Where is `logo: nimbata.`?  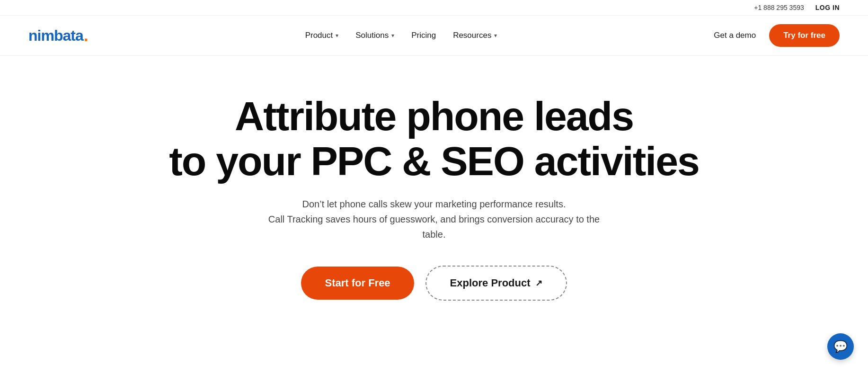 logo: nimbata. is located at coordinates (59, 36).